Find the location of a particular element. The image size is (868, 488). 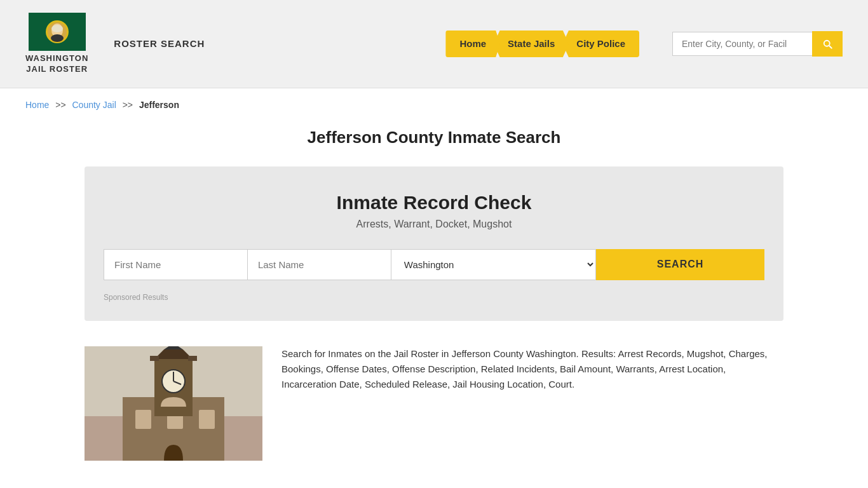

sponsored-label: Sponsored Results is located at coordinates (434, 297).